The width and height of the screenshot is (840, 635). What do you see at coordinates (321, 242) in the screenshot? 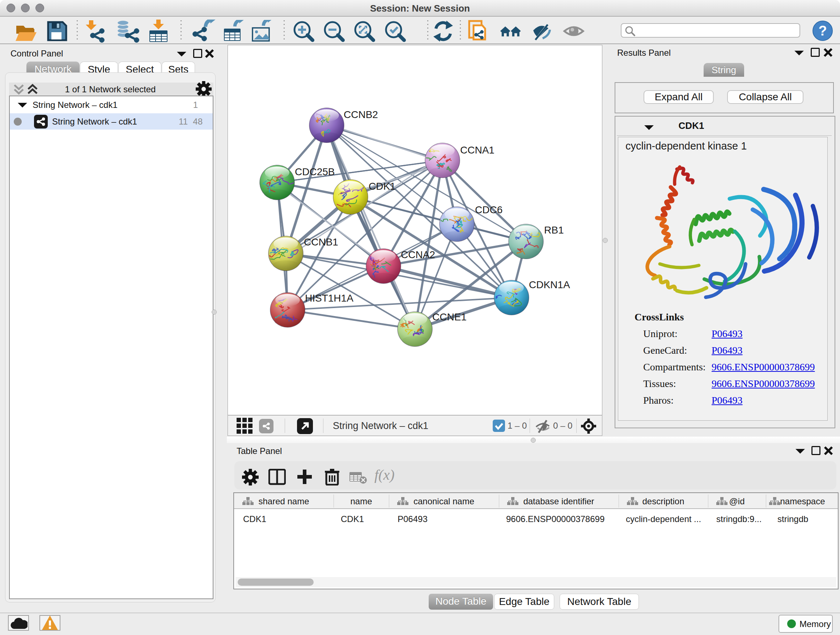
I see `svg-text: CCNB1` at bounding box center [321, 242].